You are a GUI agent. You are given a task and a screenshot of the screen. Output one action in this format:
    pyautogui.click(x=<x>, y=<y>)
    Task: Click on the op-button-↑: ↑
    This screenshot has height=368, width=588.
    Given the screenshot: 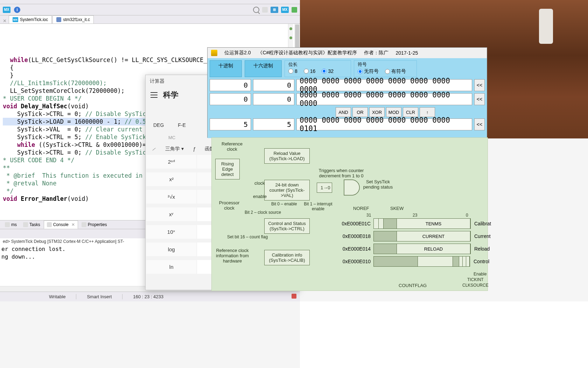 What is the action you would take?
    pyautogui.click(x=427, y=112)
    